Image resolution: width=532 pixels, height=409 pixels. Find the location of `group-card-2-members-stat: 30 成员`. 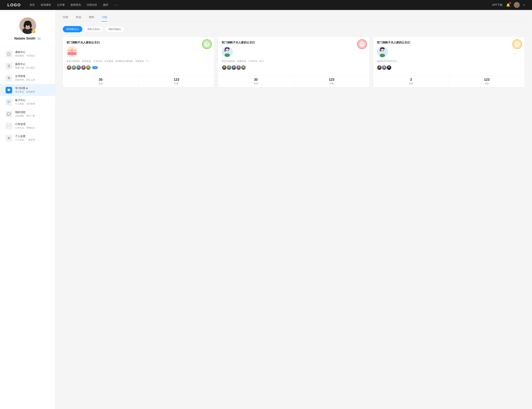

group-card-2-members-stat: 30 成员 is located at coordinates (256, 81).